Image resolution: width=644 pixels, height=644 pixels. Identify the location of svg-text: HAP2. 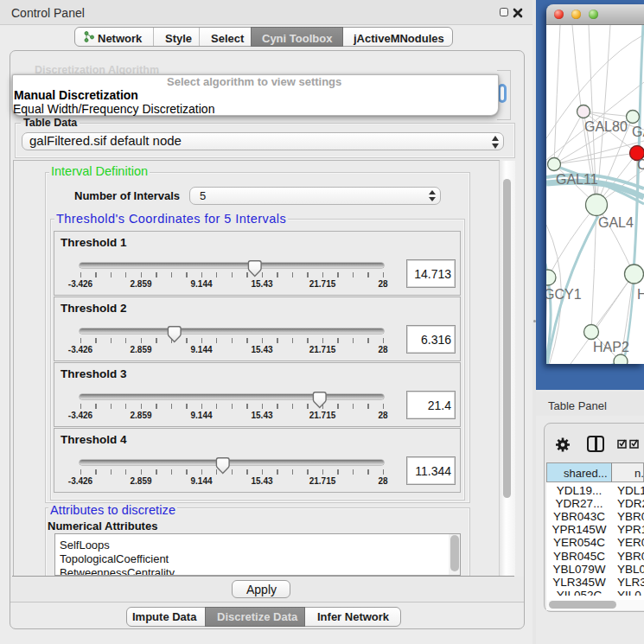
(611, 348).